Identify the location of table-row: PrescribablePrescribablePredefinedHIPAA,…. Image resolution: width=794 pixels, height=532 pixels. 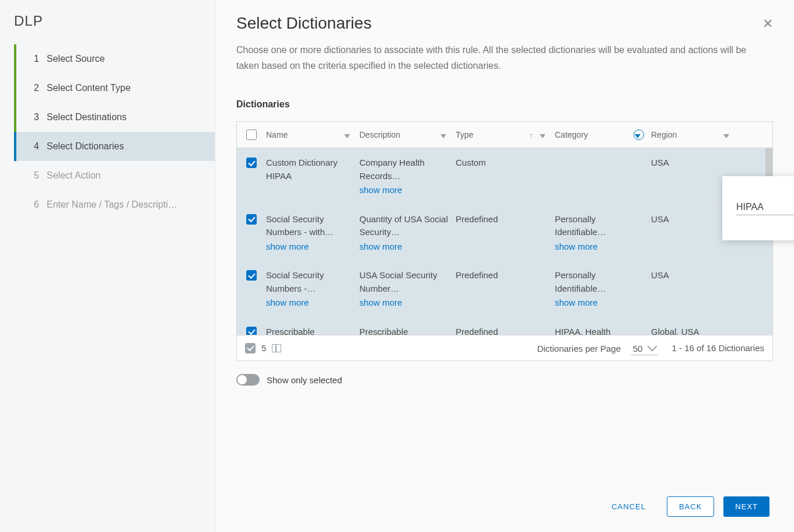
(505, 327).